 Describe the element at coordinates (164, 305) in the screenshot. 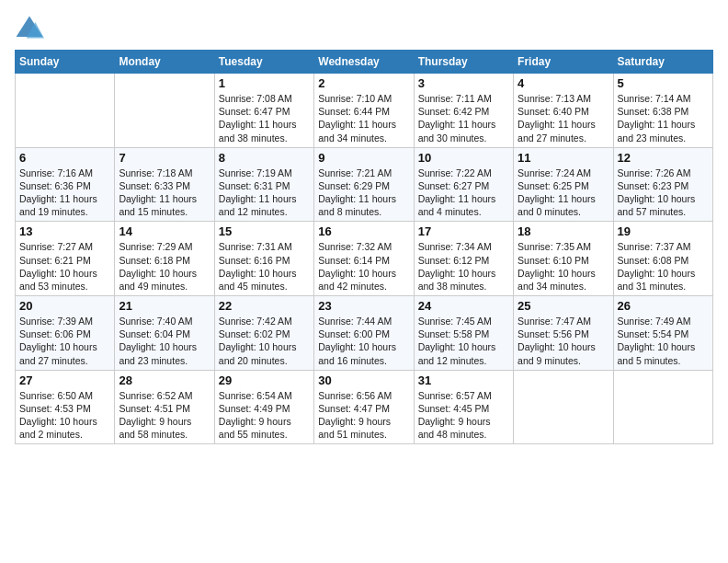

I see `day-number: 21` at that location.